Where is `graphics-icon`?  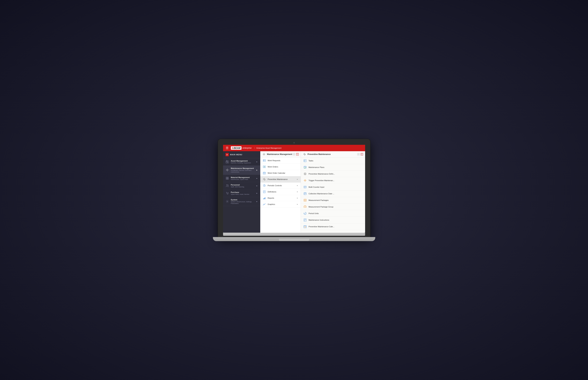
graphics-icon is located at coordinates (264, 204).